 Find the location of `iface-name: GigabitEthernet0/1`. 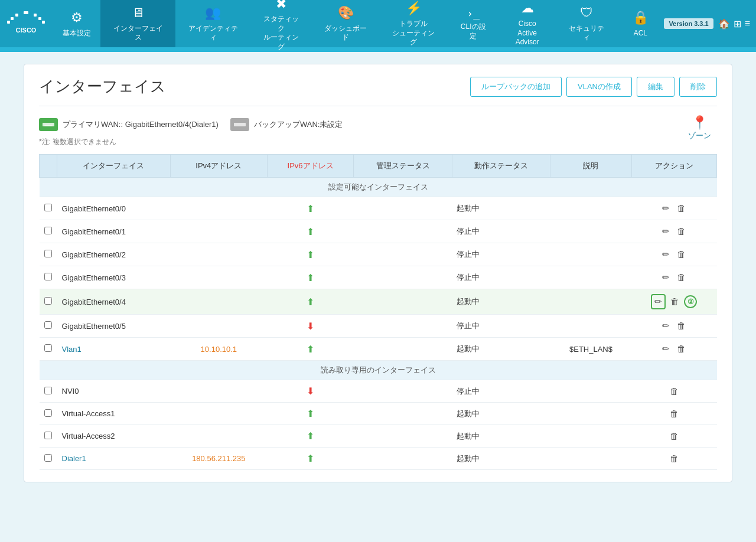

iface-name: GigabitEthernet0/1 is located at coordinates (114, 231).